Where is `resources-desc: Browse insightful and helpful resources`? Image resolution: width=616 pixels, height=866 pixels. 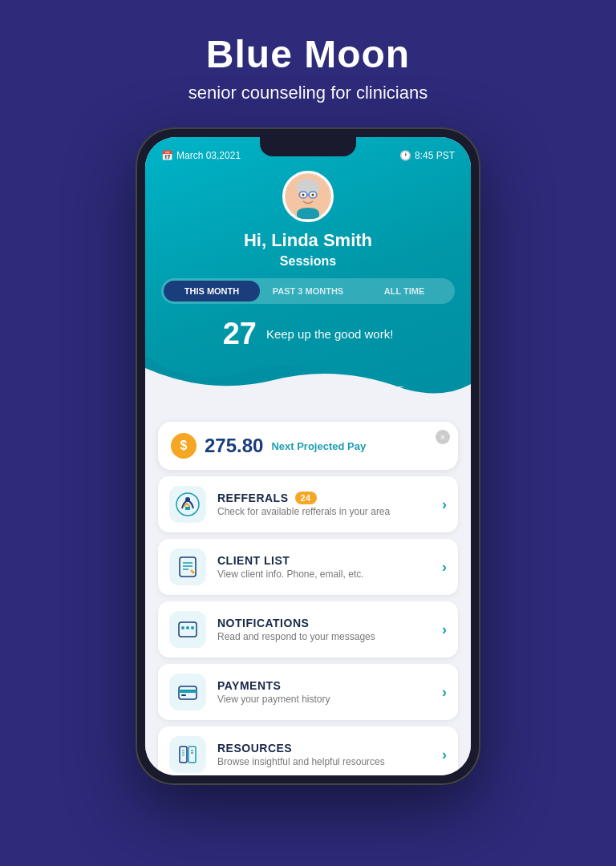 resources-desc: Browse insightful and helpful resources is located at coordinates (324, 762).